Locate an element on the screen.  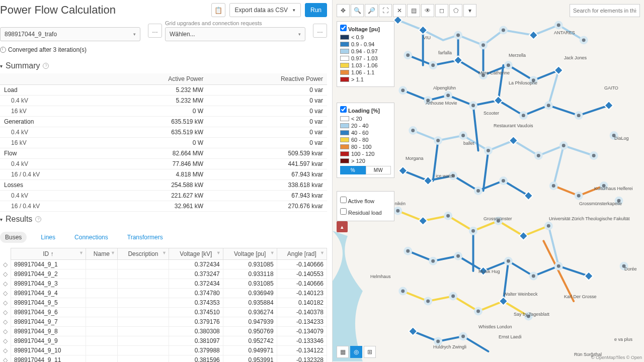
residual-load-checkbox is located at coordinates (343, 211).